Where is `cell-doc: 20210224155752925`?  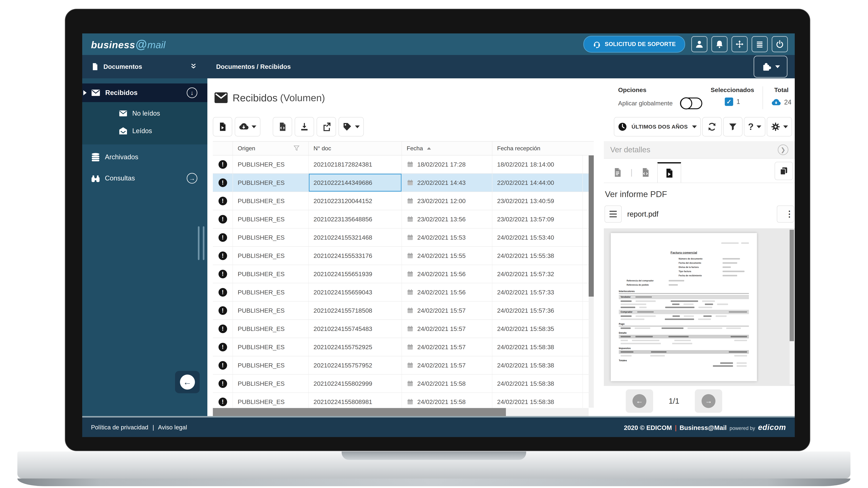
cell-doc: 20210224155752925 is located at coordinates (355, 347).